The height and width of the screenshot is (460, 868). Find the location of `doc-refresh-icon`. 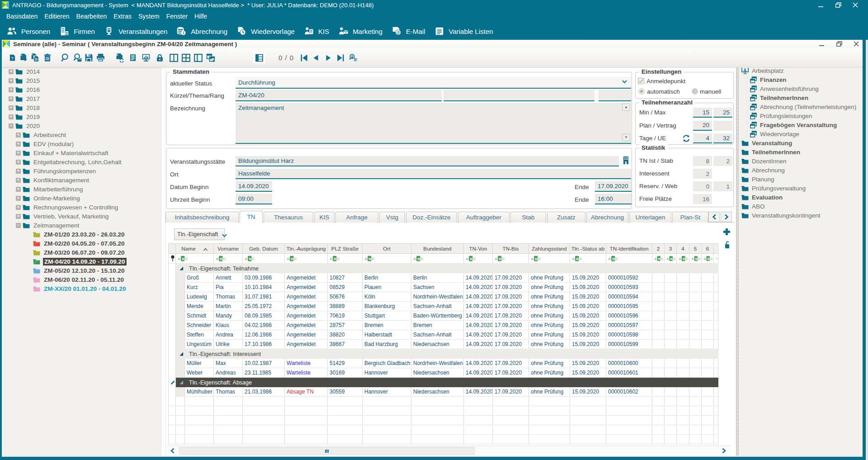

doc-refresh-icon is located at coordinates (120, 58).